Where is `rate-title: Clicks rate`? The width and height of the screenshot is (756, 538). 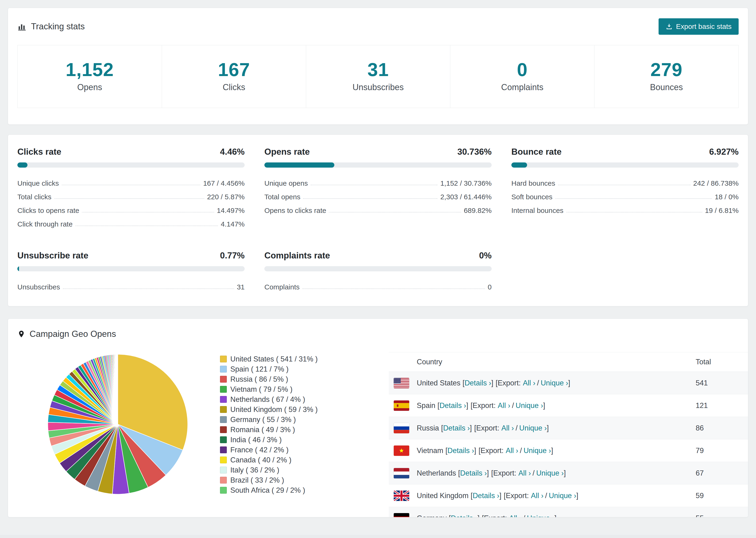 rate-title: Clicks rate is located at coordinates (39, 152).